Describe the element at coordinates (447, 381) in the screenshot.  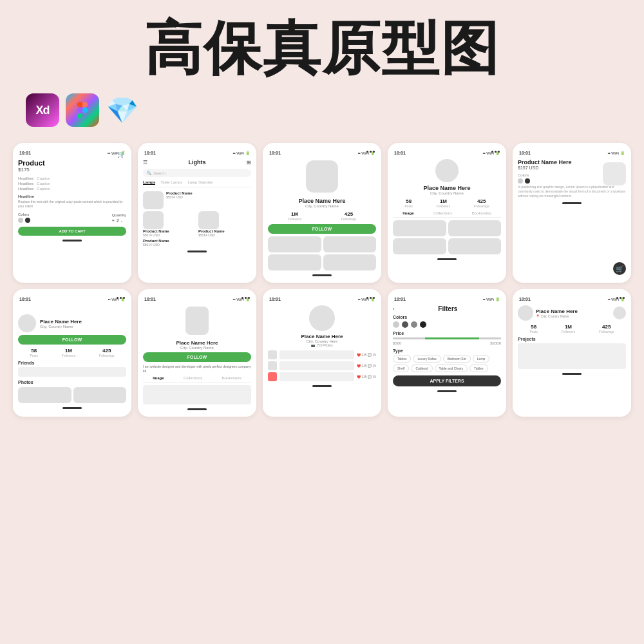
I see `apply-filters-button: APPLY FILTERS` at that location.